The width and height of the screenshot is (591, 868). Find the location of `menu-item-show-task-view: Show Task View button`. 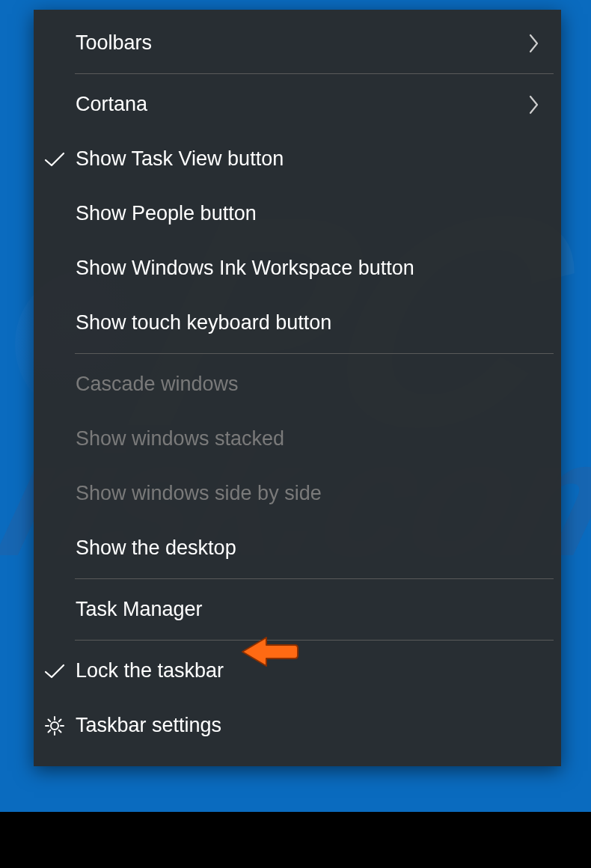

menu-item-show-task-view: Show Task View button is located at coordinates (298, 159).